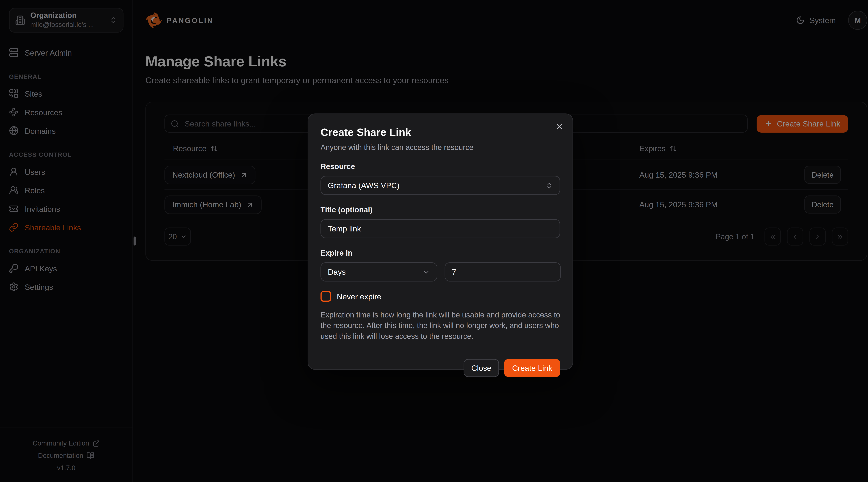  Describe the element at coordinates (440, 368) in the screenshot. I see `modal-actions: Close Create Link` at that location.